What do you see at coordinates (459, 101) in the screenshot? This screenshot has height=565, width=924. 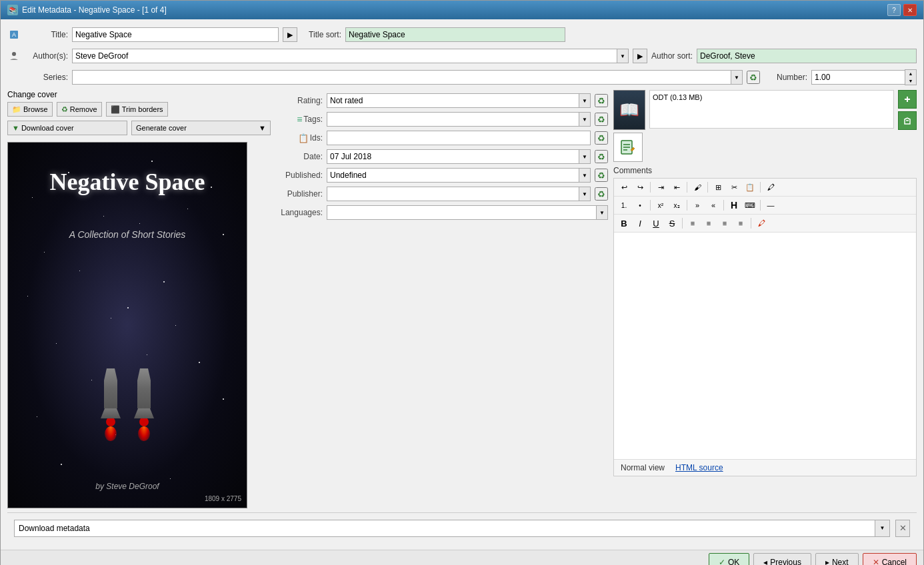 I see `rating-input-wrap: ▼` at bounding box center [459, 101].